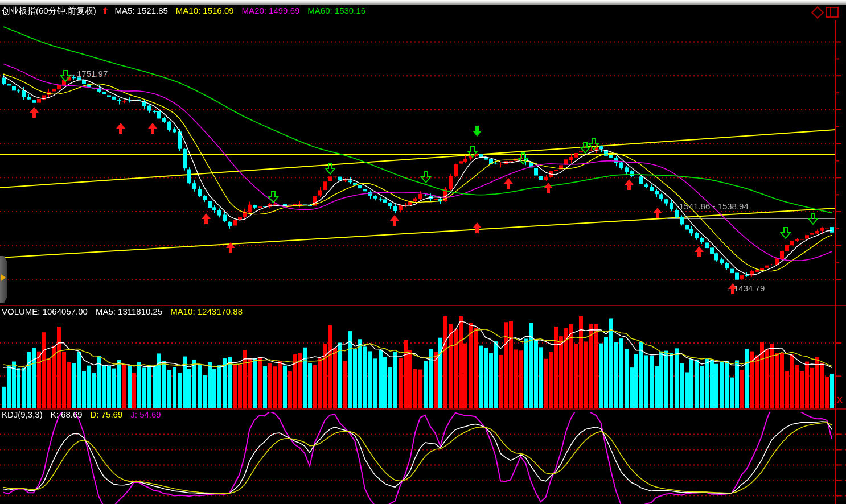  Describe the element at coordinates (714, 206) in the screenshot. I see `price-range-annotation: 1541.86 - 1538.94` at that location.